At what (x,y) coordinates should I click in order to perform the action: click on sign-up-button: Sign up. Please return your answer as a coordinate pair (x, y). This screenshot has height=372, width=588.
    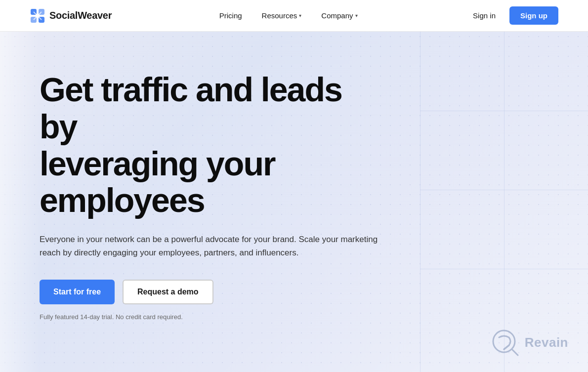
    Looking at the image, I should click on (534, 16).